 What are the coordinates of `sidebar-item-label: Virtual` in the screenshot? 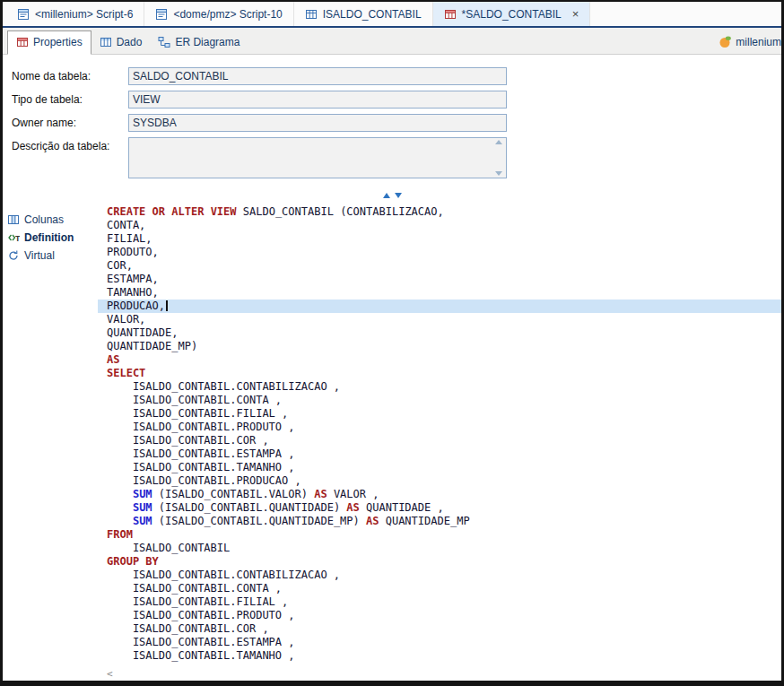 It's located at (39, 256).